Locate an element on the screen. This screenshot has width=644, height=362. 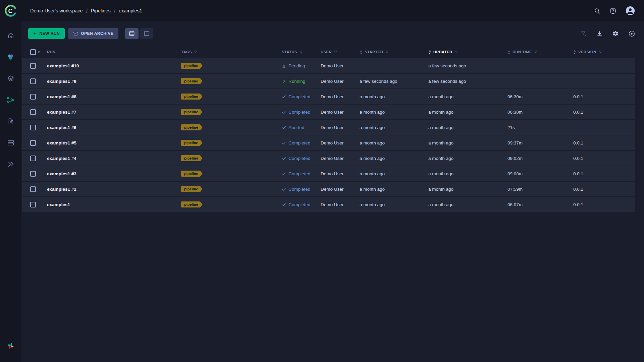
select-all-checkbox is located at coordinates (33, 52).